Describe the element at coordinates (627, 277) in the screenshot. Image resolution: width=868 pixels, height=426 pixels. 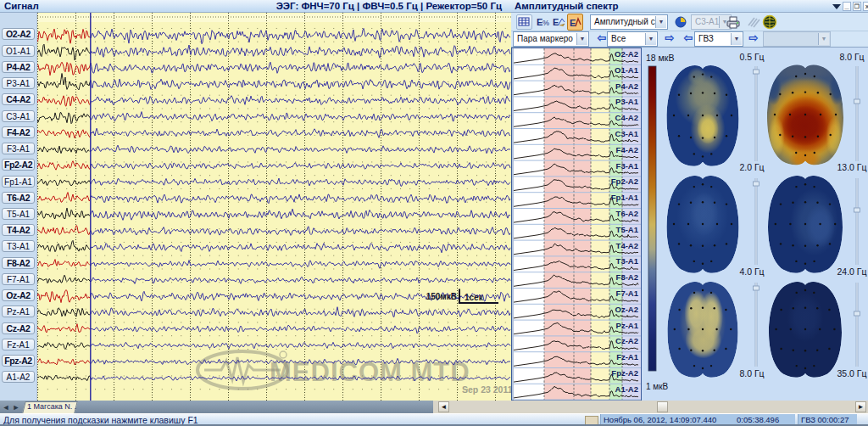
I see `svg-text: F8-A2` at that location.